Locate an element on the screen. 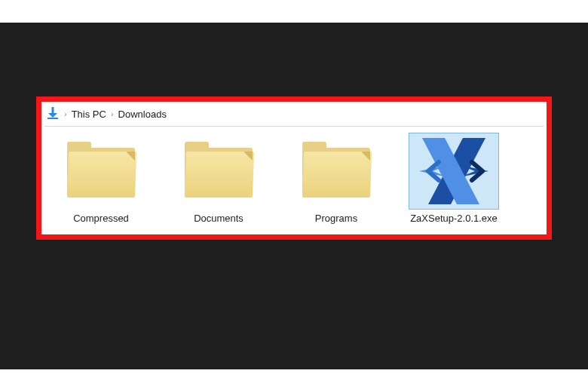 The image size is (588, 392). folder-item-documents: Documents is located at coordinates (219, 178).